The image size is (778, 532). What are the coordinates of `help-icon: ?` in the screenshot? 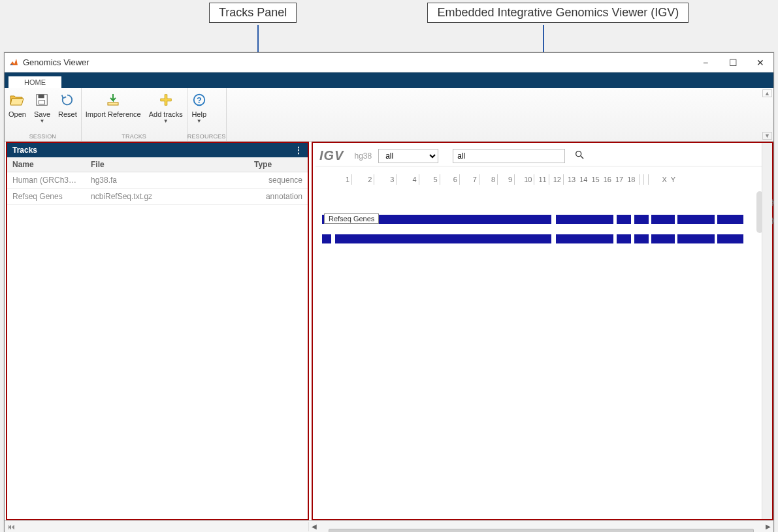 It's located at (199, 100).